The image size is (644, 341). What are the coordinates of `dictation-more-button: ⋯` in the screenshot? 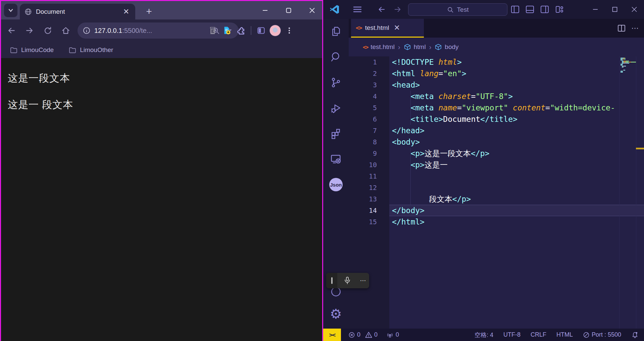 It's located at (363, 281).